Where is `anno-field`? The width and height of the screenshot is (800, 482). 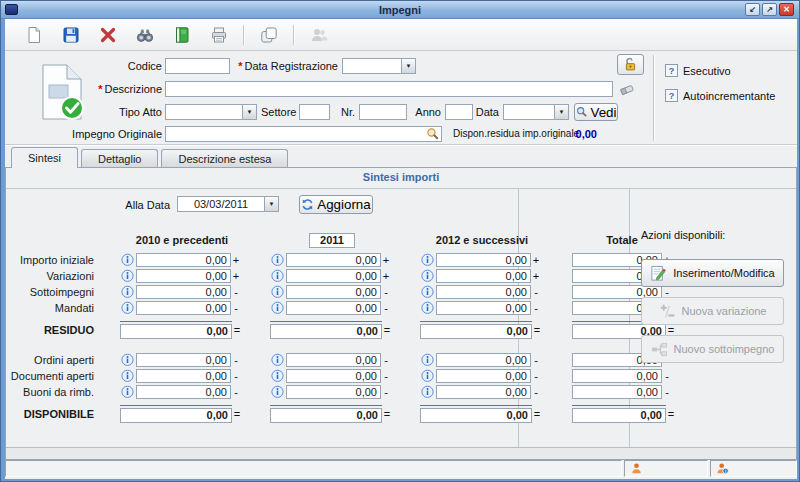
anno-field is located at coordinates (459, 112).